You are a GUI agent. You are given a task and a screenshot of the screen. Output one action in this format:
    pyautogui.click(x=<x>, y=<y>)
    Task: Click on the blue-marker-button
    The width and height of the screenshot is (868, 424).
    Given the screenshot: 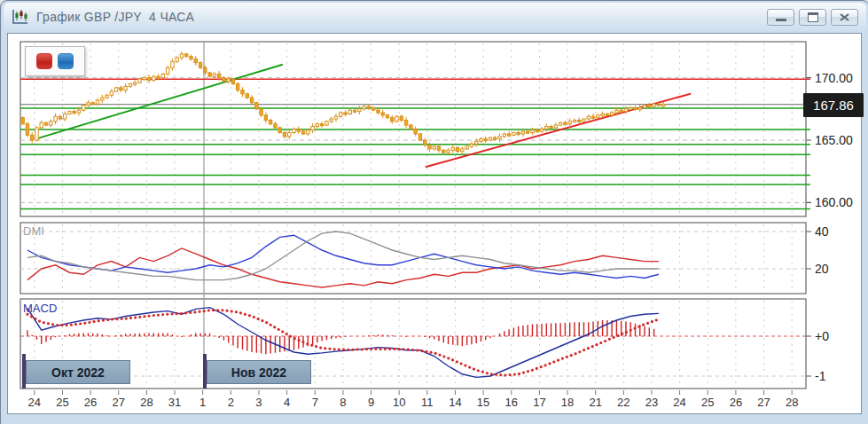 What is the action you would take?
    pyautogui.click(x=66, y=61)
    